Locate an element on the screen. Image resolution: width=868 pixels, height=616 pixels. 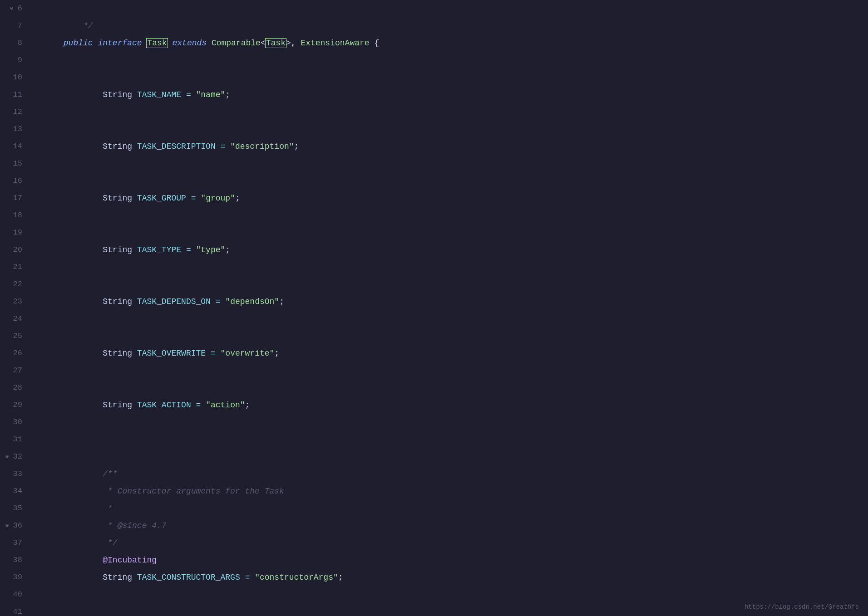
code-line-35: * @since 4.7 is located at coordinates (451, 508).